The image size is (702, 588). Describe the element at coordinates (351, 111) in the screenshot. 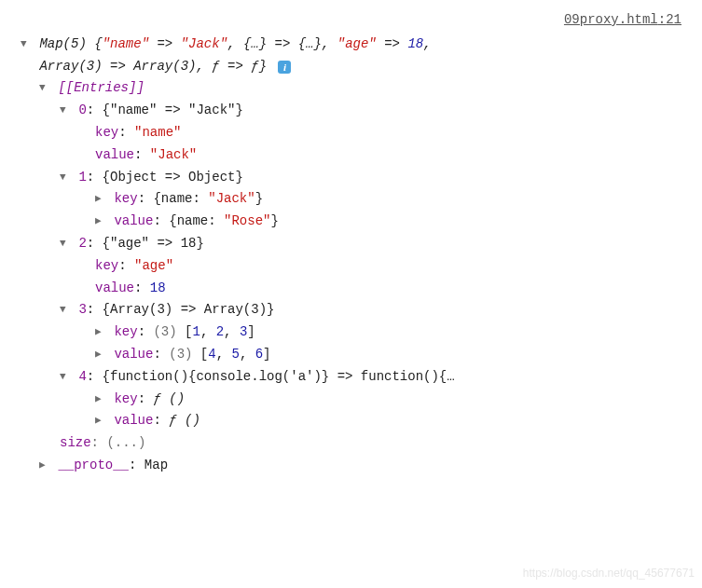

I see `entry-row: 0: {"name" => "Jack"}` at that location.